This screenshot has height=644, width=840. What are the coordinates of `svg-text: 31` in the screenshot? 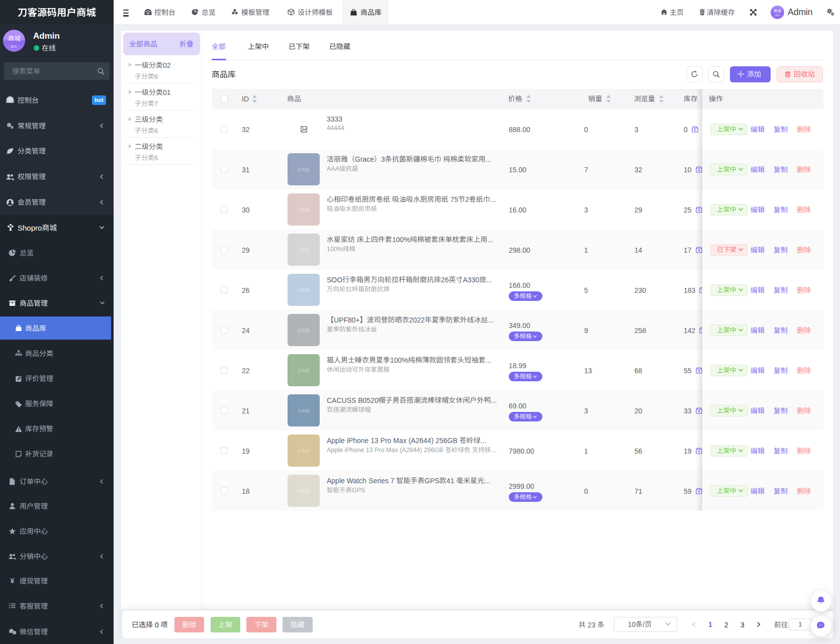 It's located at (246, 169).